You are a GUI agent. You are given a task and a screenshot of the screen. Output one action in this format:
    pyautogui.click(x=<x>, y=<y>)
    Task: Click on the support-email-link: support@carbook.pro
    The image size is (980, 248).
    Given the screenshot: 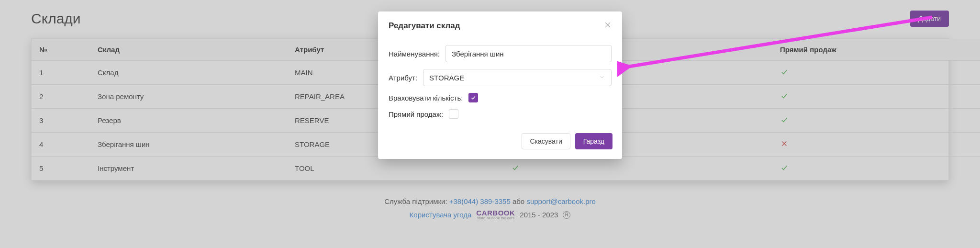 What is the action you would take?
    pyautogui.click(x=561, y=201)
    